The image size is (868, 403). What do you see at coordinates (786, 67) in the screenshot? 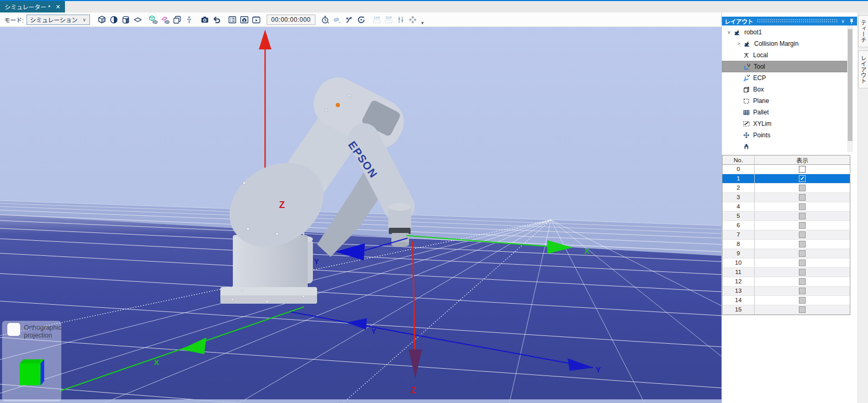
I see `tree-item-tool: Tool` at bounding box center [786, 67].